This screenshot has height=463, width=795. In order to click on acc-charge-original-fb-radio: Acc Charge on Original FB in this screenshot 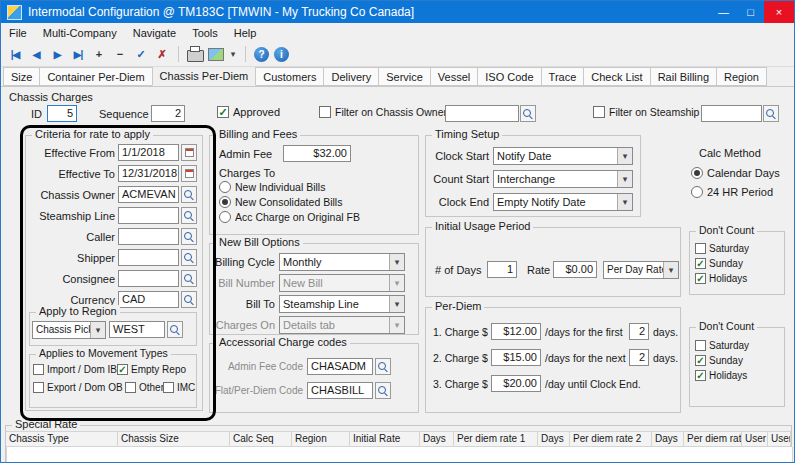, I will do `click(290, 217)`.